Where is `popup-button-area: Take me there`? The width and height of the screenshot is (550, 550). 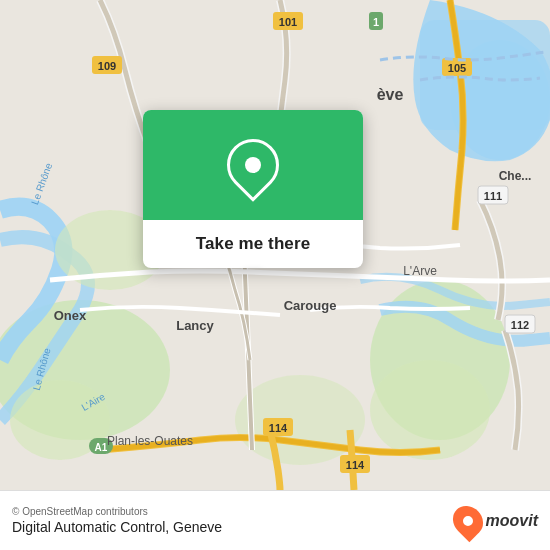
popup-button-area: Take me there is located at coordinates (253, 244).